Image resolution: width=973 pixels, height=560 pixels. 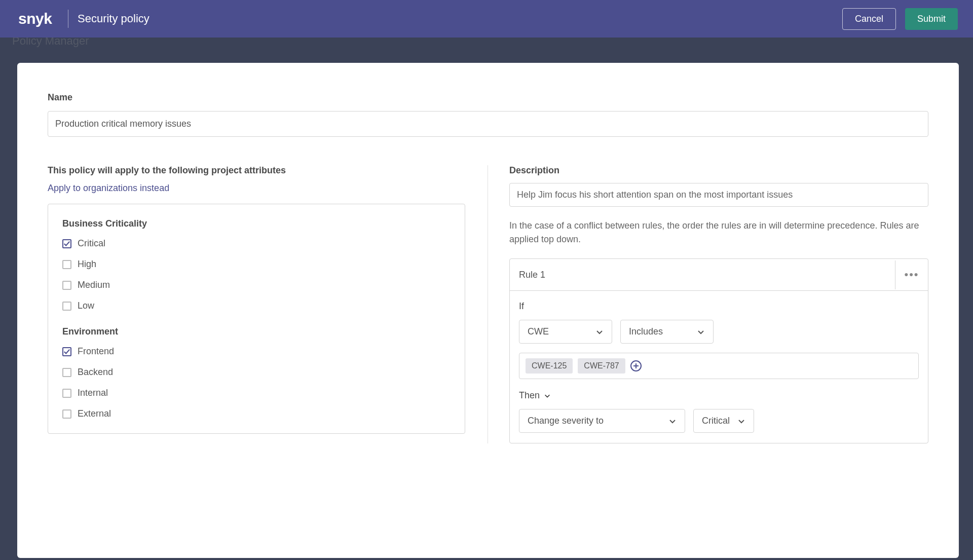 I want to click on group-title: Business Criticality, so click(x=256, y=224).